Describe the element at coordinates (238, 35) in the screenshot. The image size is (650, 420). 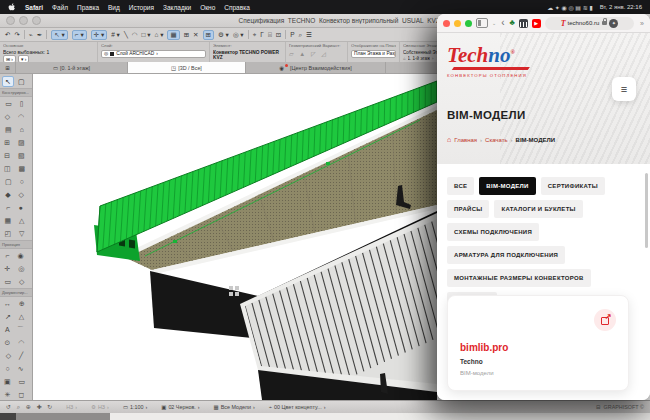
I see `render-dropdown: ◎ ▾` at that location.